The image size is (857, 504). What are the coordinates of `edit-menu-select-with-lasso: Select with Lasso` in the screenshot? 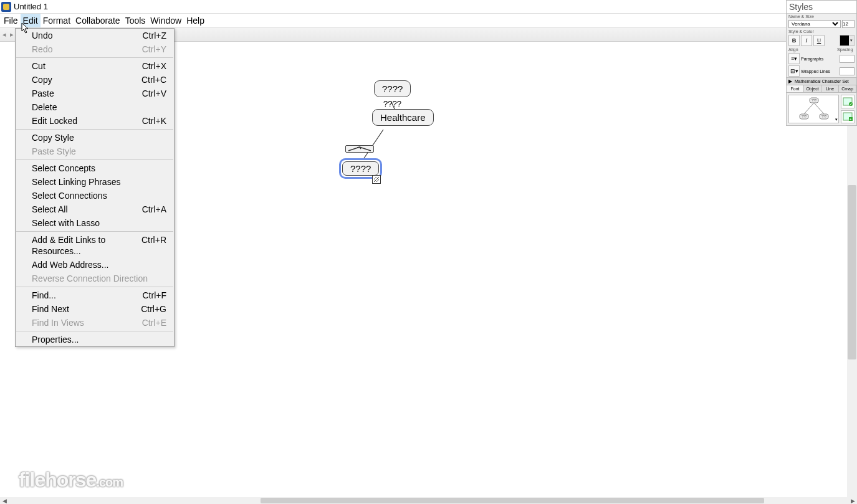 It's located at (95, 223).